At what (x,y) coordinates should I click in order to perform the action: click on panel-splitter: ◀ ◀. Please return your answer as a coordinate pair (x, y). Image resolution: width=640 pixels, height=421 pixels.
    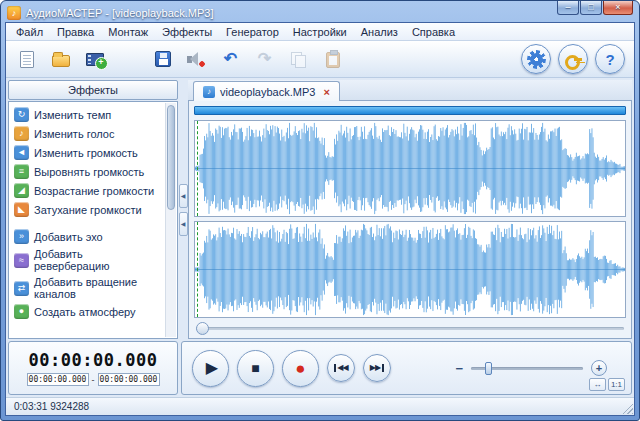
    Looking at the image, I should click on (183, 210).